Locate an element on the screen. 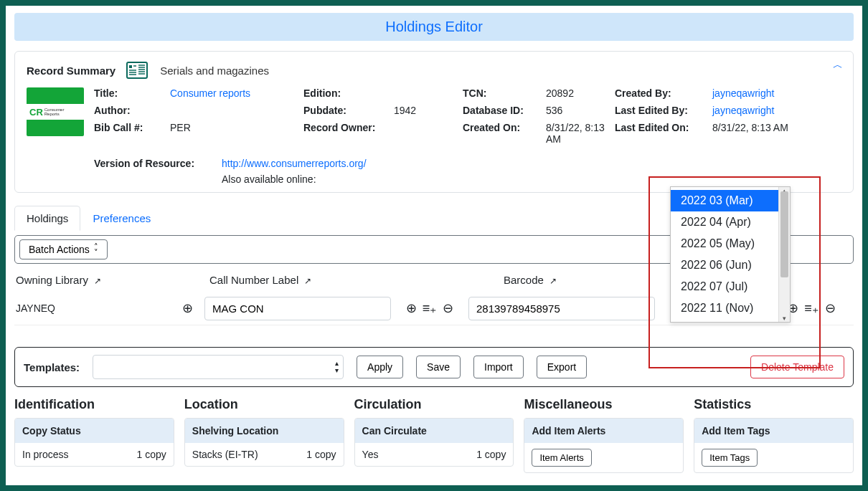  templates-bar: Templates: ▴▾ Apply Save Import Export D… is located at coordinates (434, 367).